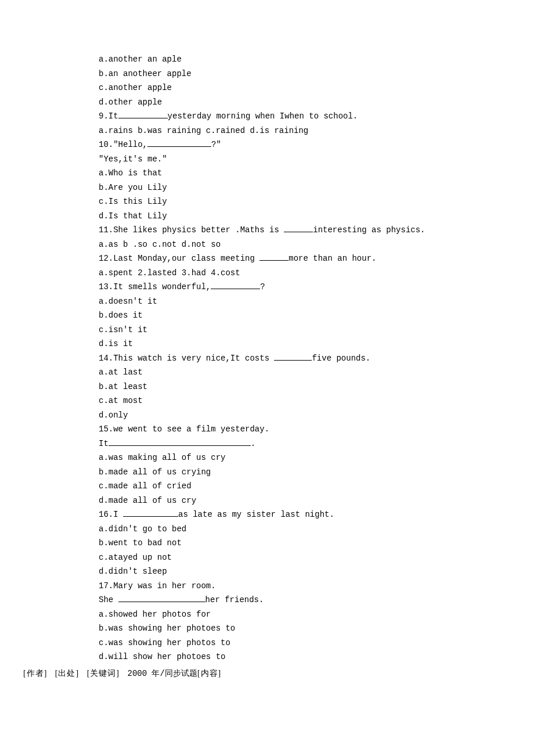 The image size is (534, 756). What do you see at coordinates (311, 643) in the screenshot?
I see `option-c: c.was showing her photos to` at bounding box center [311, 643].